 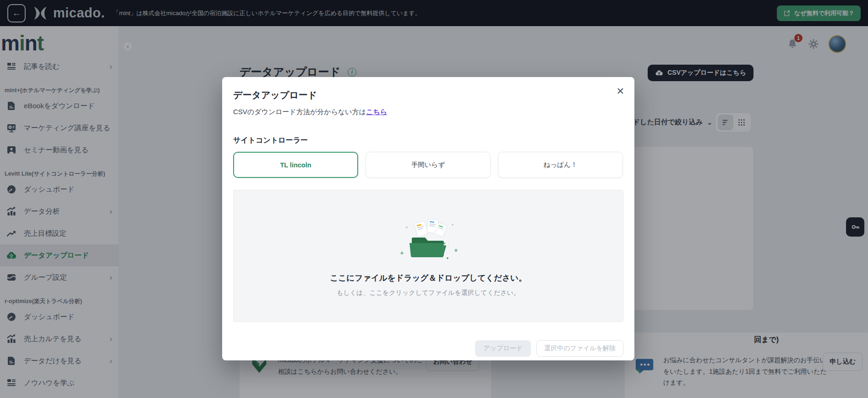 I want to click on close-button: ✕, so click(x=620, y=91).